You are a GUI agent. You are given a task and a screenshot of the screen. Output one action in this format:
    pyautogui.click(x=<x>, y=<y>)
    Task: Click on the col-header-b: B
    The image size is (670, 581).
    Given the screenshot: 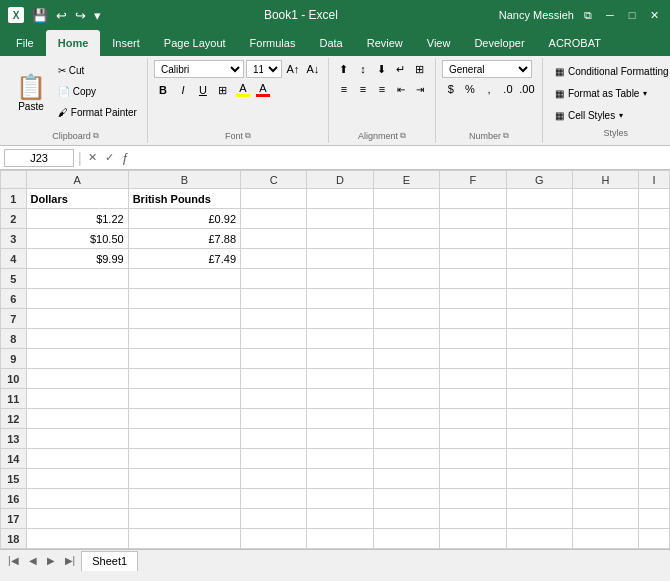 What is the action you would take?
    pyautogui.click(x=184, y=180)
    